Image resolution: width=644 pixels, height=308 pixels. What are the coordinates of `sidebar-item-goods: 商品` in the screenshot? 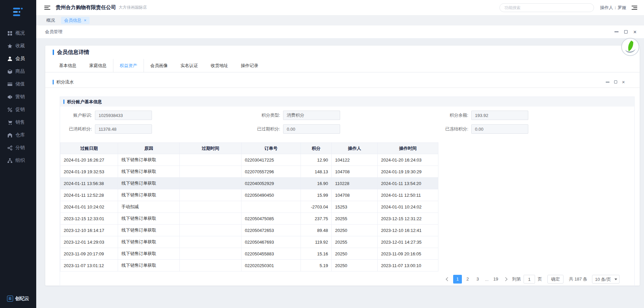 It's located at (18, 71).